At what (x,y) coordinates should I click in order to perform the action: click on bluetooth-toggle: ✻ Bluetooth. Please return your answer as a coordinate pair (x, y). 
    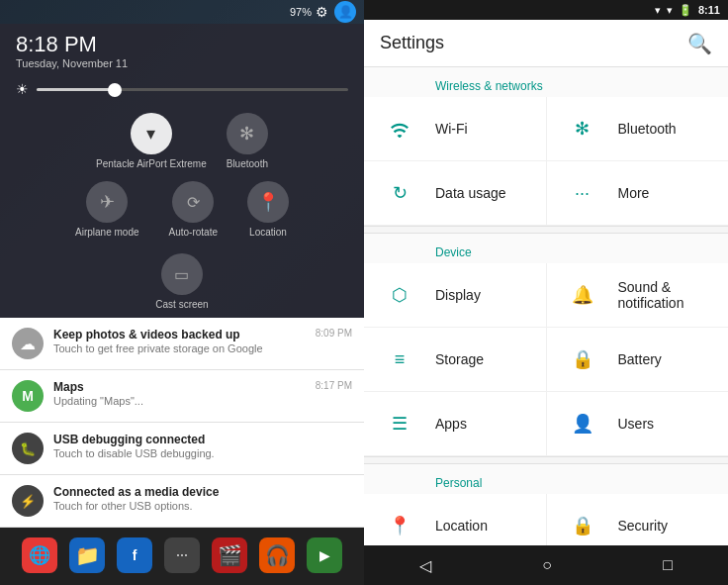
    Looking at the image, I should click on (247, 141).